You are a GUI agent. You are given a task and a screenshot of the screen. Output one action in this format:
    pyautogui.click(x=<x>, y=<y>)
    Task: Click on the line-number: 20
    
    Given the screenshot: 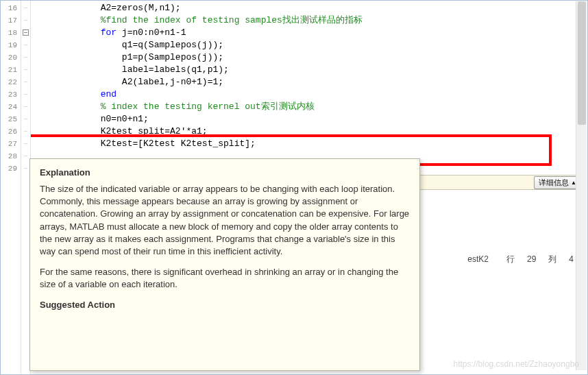 What is the action you would take?
    pyautogui.click(x=9, y=58)
    